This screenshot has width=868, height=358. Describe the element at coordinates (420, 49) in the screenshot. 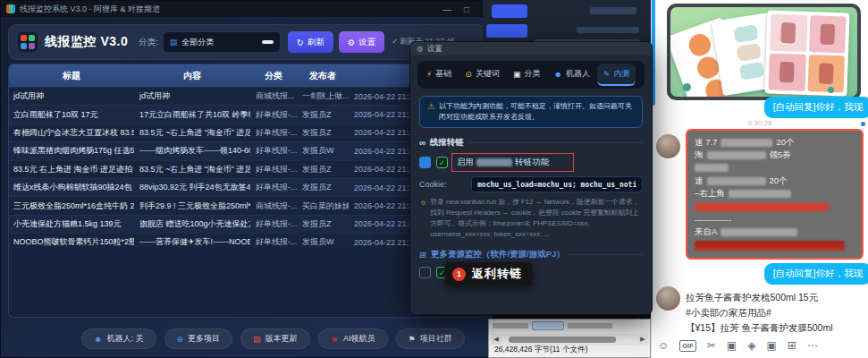

I see `gear-icon: ⚙` at that location.